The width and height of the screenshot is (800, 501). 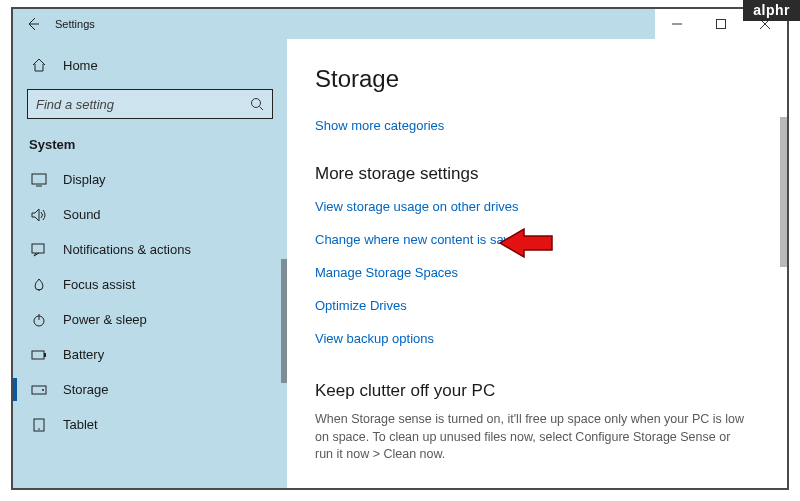 I want to click on sidebar-item-sound: Sound, so click(x=150, y=214).